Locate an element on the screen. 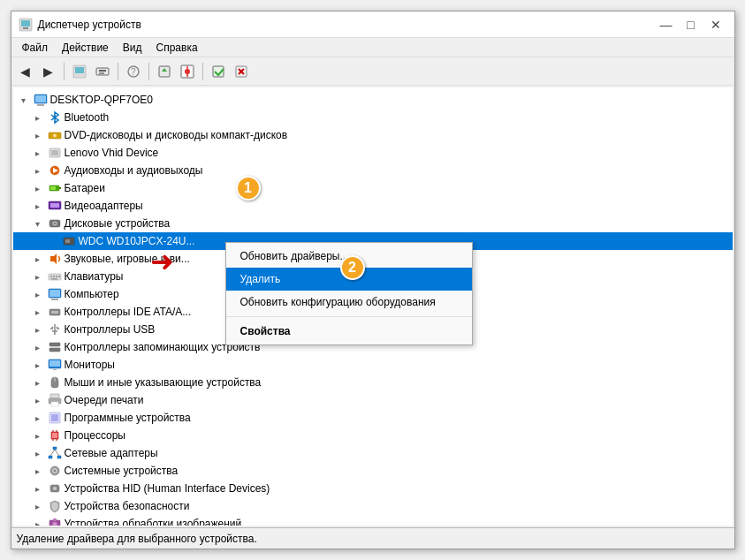 Image resolution: width=745 pixels, height=560 pixels. tree-label-system: Системные устройства is located at coordinates (122, 471).